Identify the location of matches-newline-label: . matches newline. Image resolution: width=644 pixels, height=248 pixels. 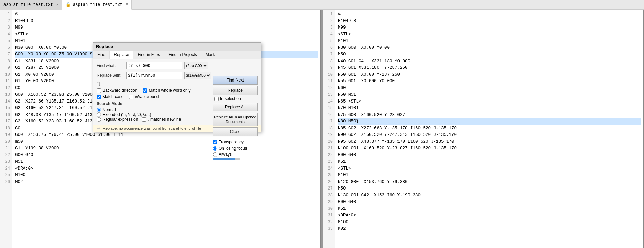
(162, 119).